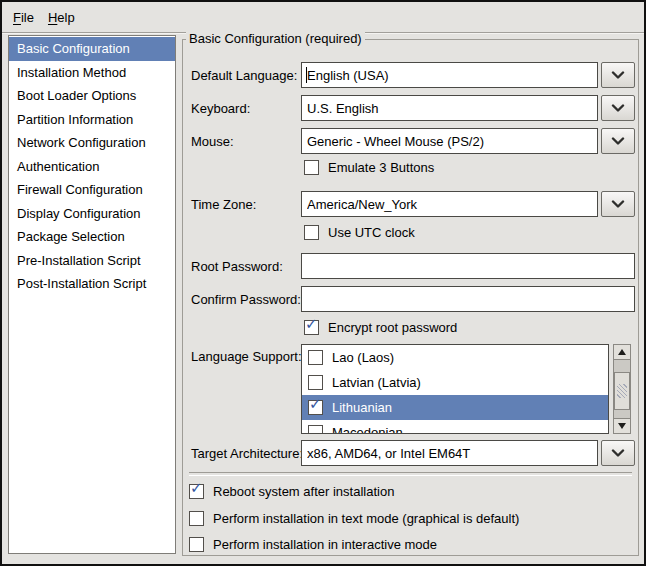  I want to click on default-language-row: Default Language:, so click(413, 75).